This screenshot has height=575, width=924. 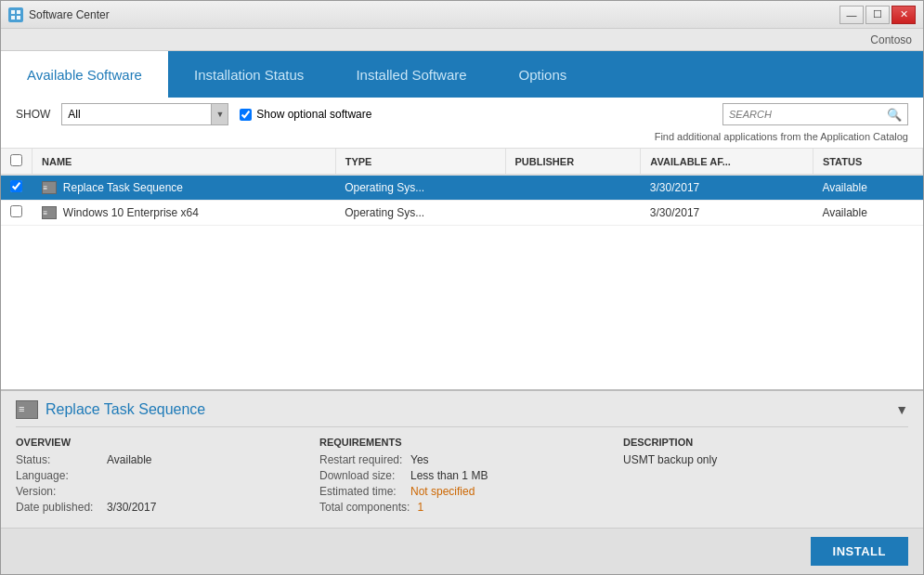 What do you see at coordinates (462, 188) in the screenshot?
I see `software-table: NAME TYPE PUBLISHER AVAILABLE AF... STAT…` at bounding box center [462, 188].